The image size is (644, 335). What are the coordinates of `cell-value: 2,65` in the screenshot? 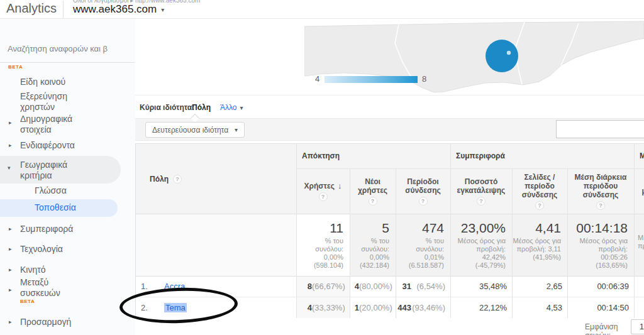 It's located at (555, 287).